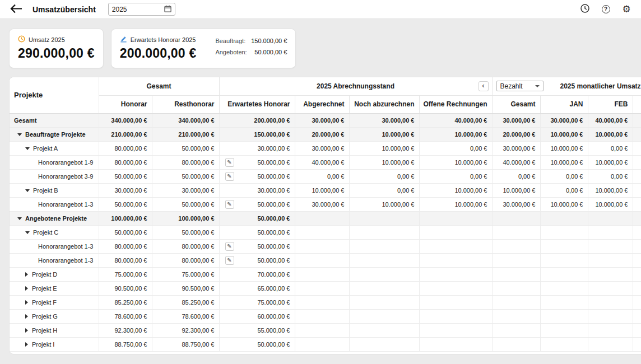 This screenshot has width=641, height=364. What do you see at coordinates (54, 302) in the screenshot?
I see `row-label-cell: Projekt F` at bounding box center [54, 302].